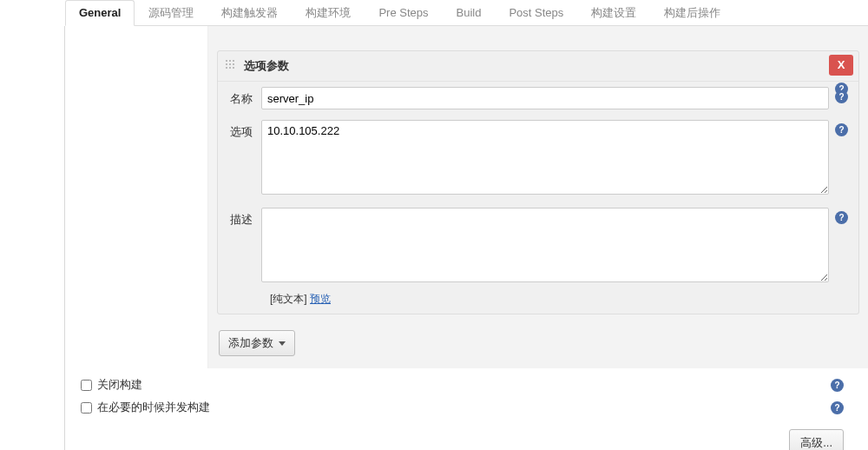 This screenshot has width=868, height=450. What do you see at coordinates (87, 408) in the screenshot?
I see `concurrent-build-checkbox` at bounding box center [87, 408].